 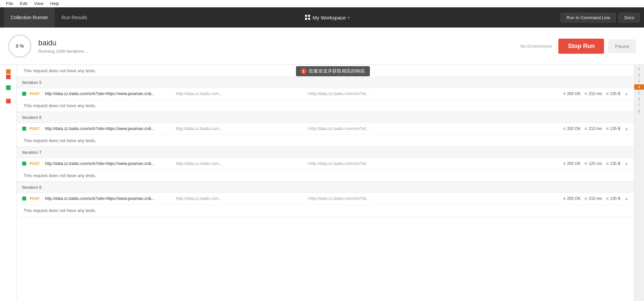 I want to click on scroll-num-8: 8, so click(x=639, y=111).